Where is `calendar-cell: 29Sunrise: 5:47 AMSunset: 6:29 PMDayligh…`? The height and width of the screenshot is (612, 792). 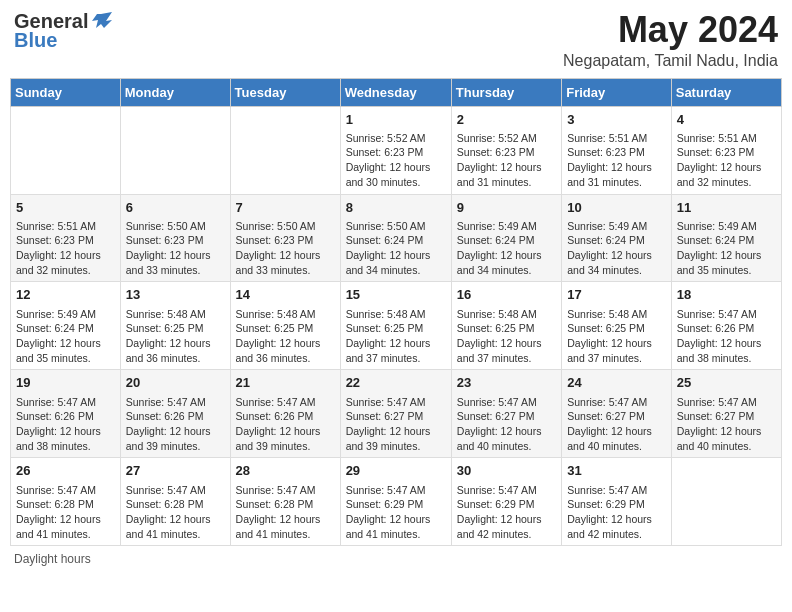 calendar-cell: 29Sunrise: 5:47 AMSunset: 6:29 PMDayligh… is located at coordinates (396, 502).